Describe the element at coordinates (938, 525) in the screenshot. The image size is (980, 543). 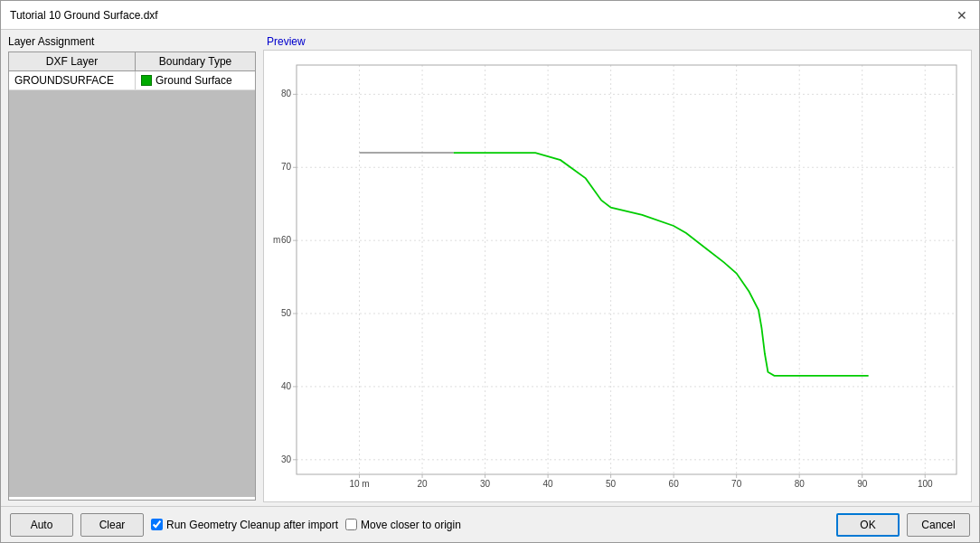
I see `cancel-button: Cancel` at that location.